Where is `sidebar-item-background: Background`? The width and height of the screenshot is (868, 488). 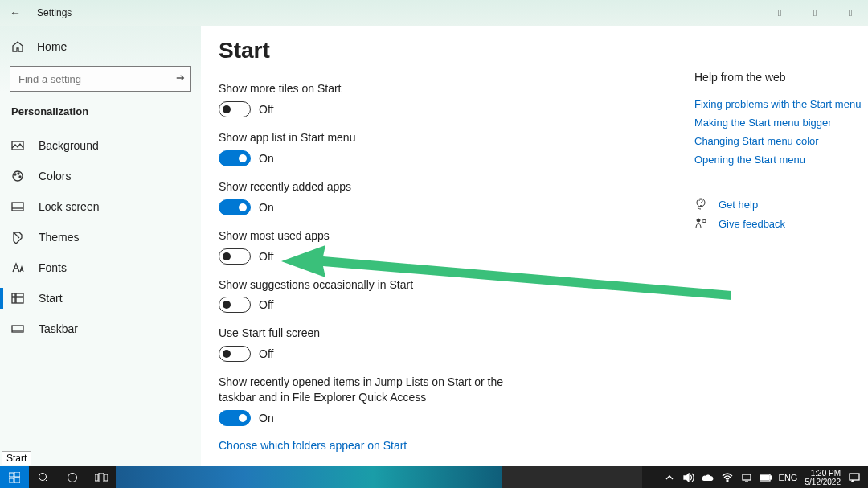 sidebar-item-background: Background is located at coordinates (100, 146).